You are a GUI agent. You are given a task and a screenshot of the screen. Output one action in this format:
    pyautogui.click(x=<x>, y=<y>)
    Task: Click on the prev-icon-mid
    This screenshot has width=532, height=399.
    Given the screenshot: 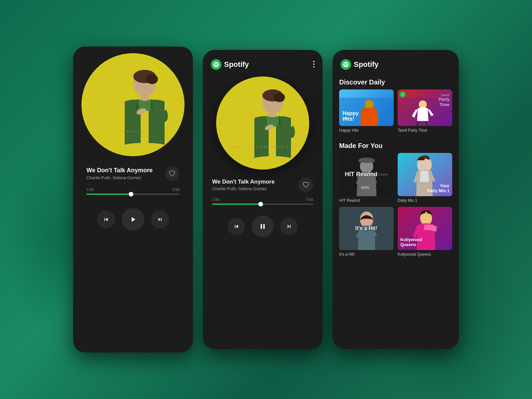 What is the action you would take?
    pyautogui.click(x=236, y=226)
    